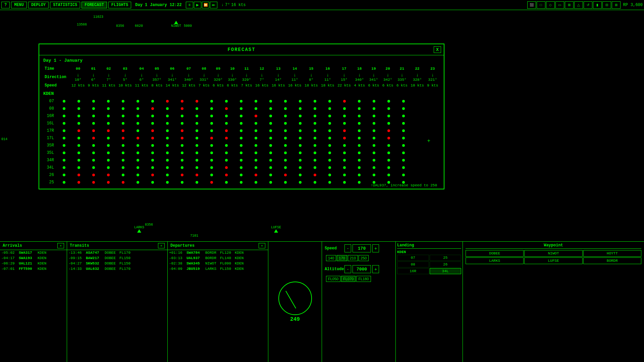 This screenshot has height=362, width=644. What do you see at coordinates (38, 5) in the screenshot?
I see `deploy-button: DEPLOY` at bounding box center [38, 5].